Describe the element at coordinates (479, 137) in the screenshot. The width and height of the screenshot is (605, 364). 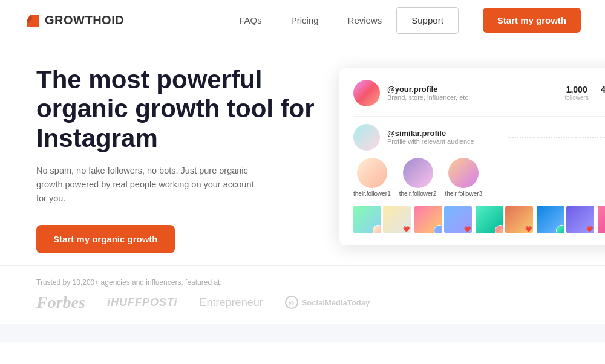
I see `similar-profile-row: @similar.profile Profile with relevant a…` at that location.